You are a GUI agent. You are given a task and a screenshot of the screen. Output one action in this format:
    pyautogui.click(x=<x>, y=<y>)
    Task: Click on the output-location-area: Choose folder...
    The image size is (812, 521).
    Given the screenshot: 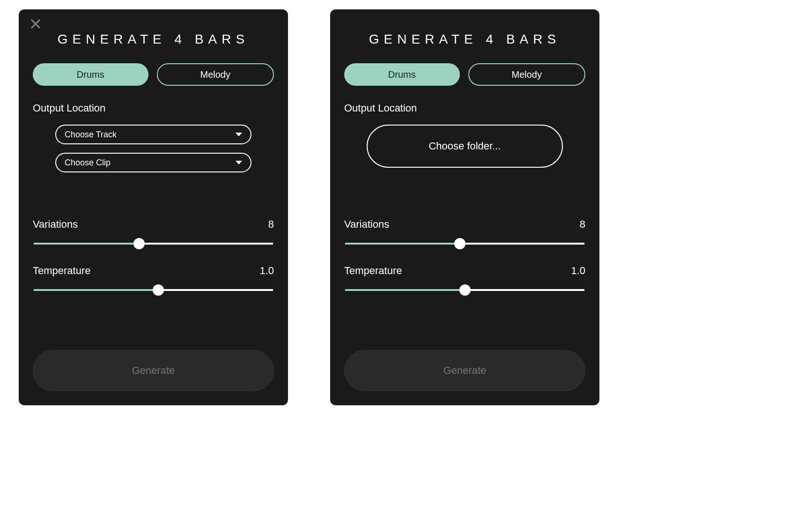 What is the action you would take?
    pyautogui.click(x=465, y=157)
    